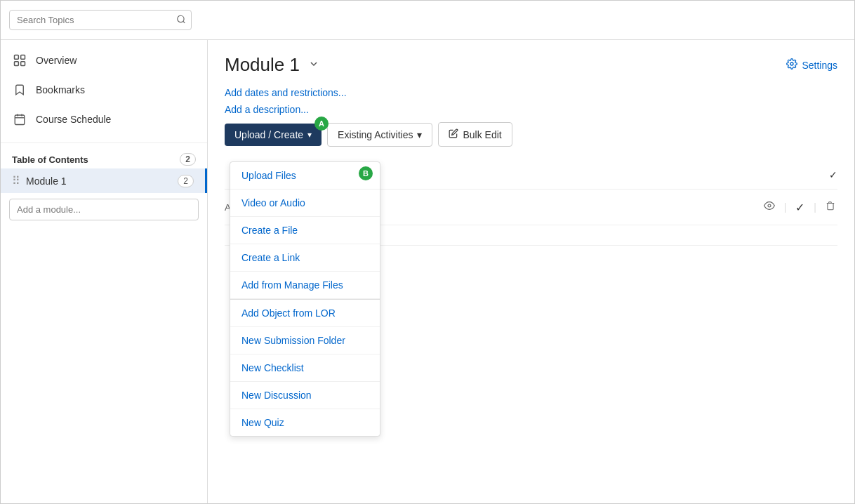  I want to click on dropdown-item-add-object-lor: Add Object from LOR, so click(305, 313).